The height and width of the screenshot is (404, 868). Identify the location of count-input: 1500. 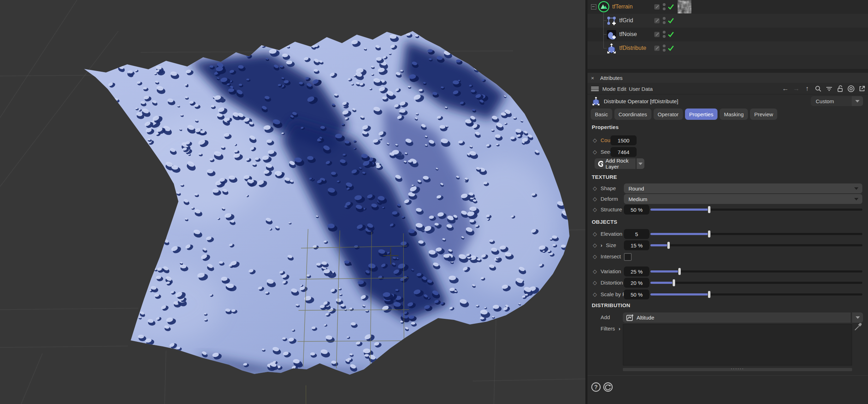
(624, 140).